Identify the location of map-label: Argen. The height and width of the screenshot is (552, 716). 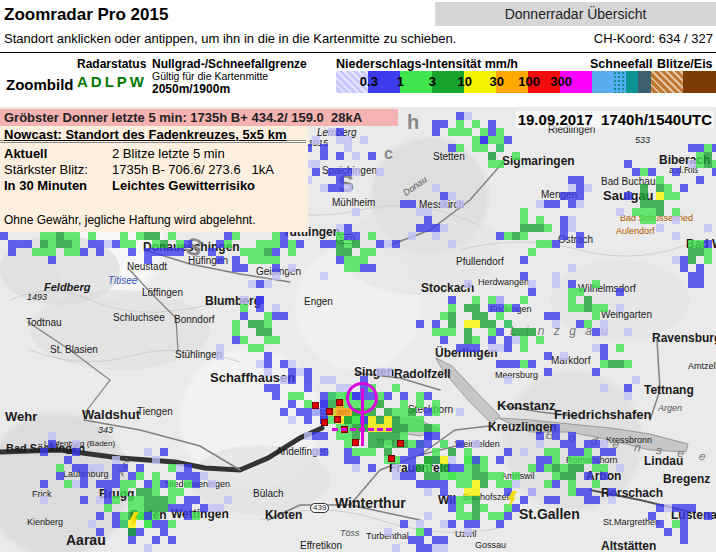
(670, 408).